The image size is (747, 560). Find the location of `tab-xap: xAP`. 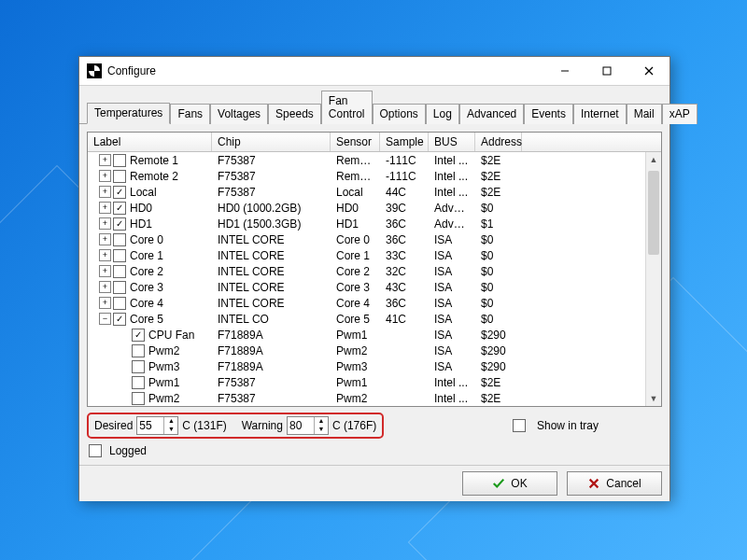

tab-xap: xAP is located at coordinates (680, 114).